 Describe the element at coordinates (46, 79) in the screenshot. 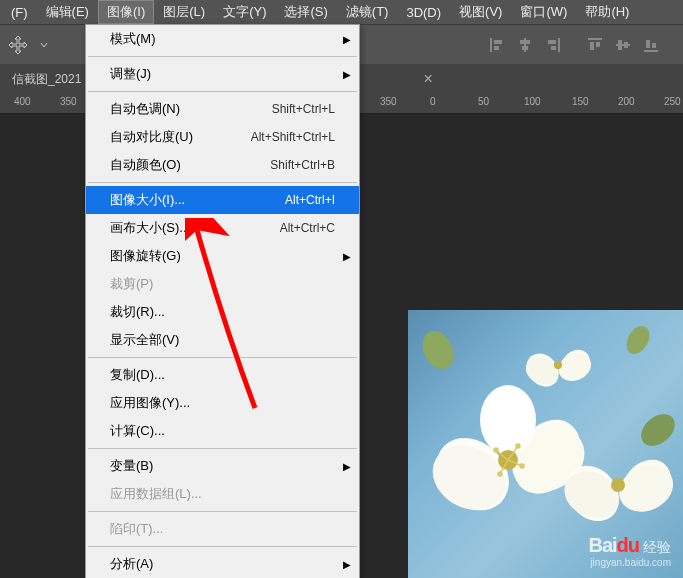

I see `document-tab: 信截图_2021` at that location.